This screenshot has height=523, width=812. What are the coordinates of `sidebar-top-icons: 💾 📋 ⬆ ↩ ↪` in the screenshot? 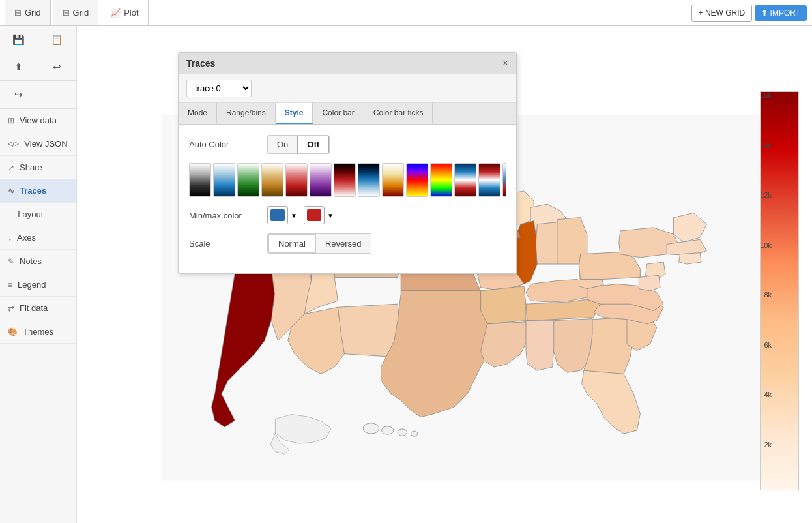 It's located at (38, 68).